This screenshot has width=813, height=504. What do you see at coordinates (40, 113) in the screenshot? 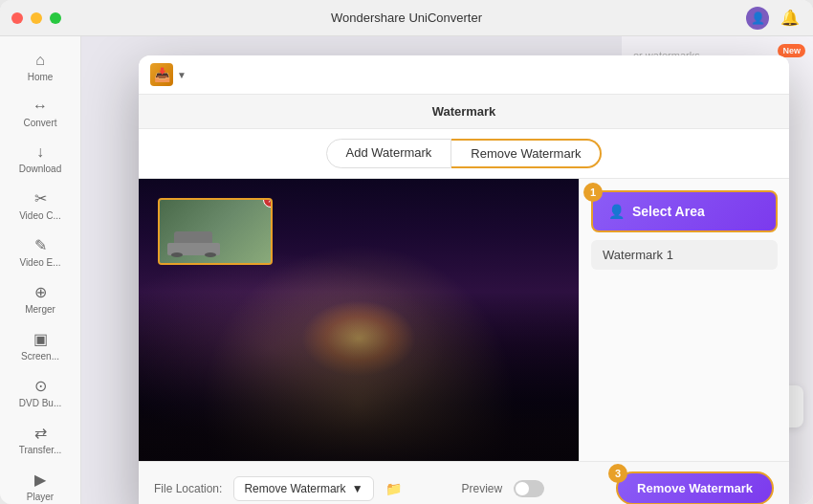
I see `sidebar-item-convert: ↔ Convert` at bounding box center [40, 113].